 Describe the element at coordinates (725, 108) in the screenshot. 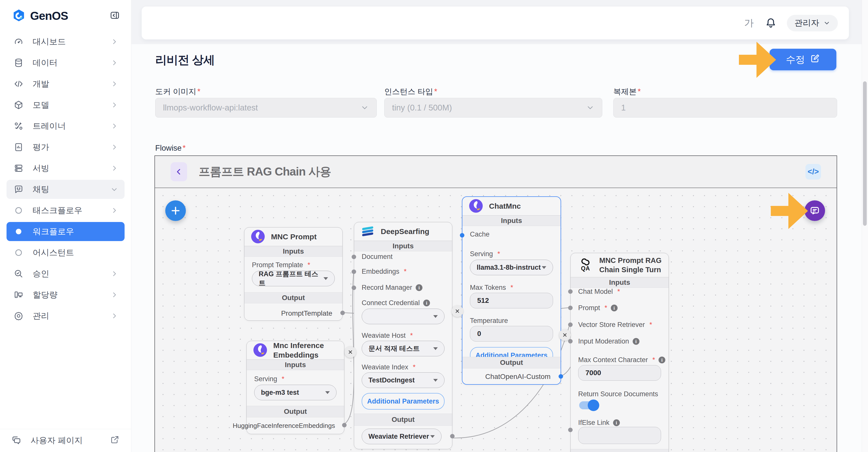

I see `replicas-input: 1` at that location.